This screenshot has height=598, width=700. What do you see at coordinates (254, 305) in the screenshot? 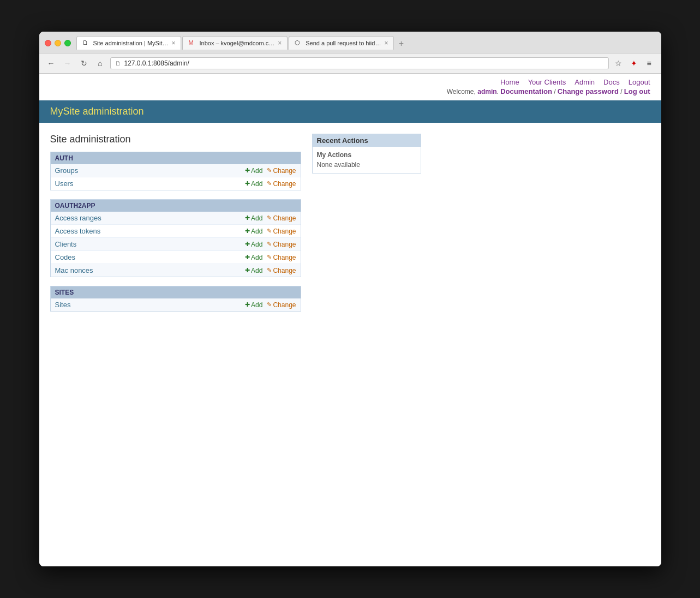
I see `add-sites-button: ✚ Add` at bounding box center [254, 305].